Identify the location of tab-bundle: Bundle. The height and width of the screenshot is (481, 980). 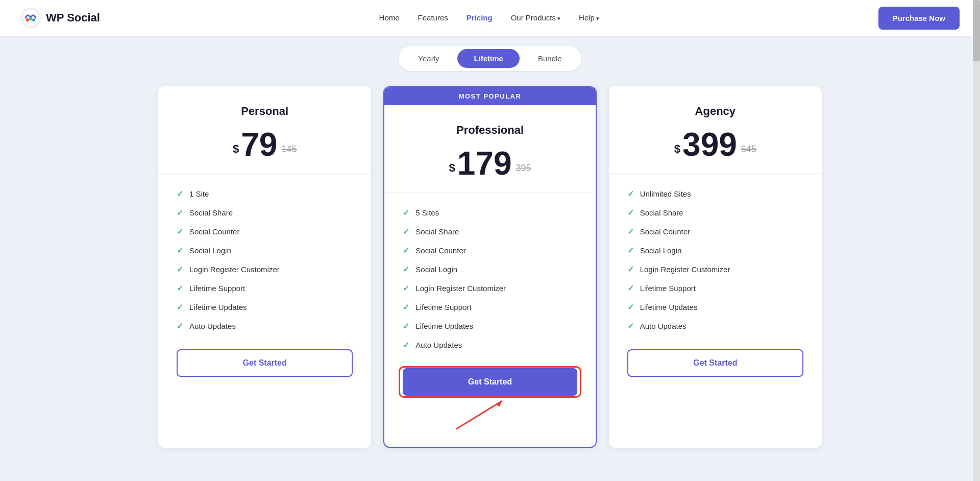
(550, 58).